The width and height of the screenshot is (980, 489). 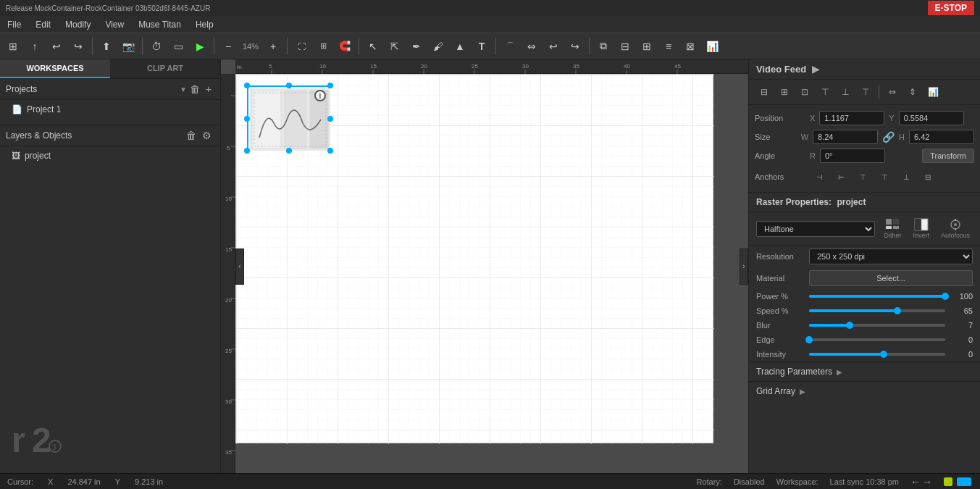 What do you see at coordinates (866, 92) in the screenshot?
I see `align-bottom-edge: ⊤` at bounding box center [866, 92].